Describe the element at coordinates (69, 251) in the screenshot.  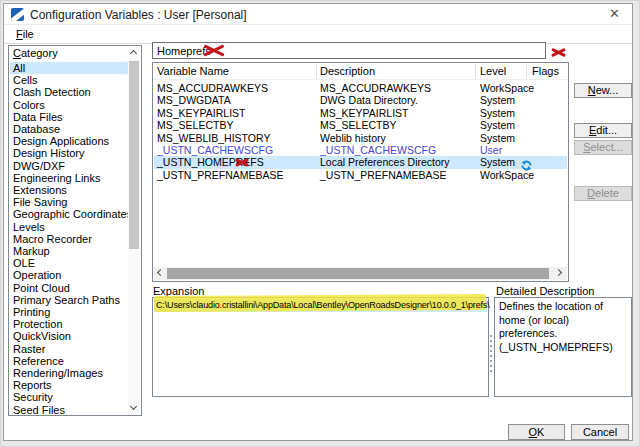
I see `category-item-markup: Markup` at that location.